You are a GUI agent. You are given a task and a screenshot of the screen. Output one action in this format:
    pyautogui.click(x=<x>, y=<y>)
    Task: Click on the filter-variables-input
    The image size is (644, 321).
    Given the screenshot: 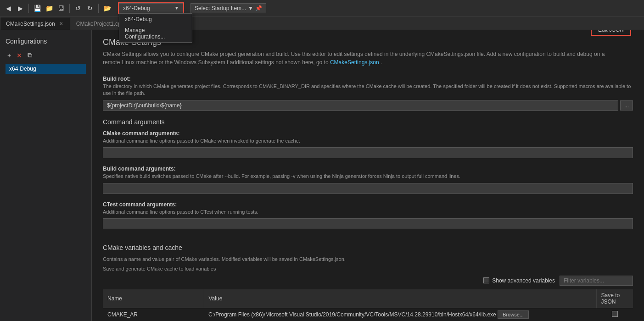 What is the action you would take?
    pyautogui.click(x=596, y=281)
    